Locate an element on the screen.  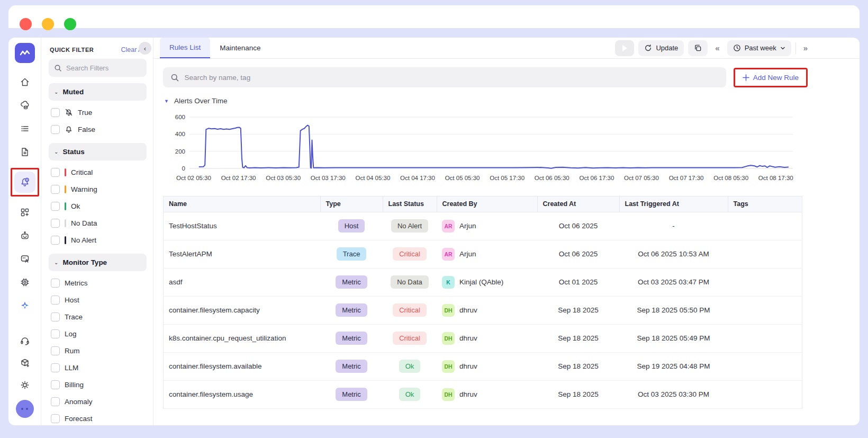
copy-button is located at coordinates (698, 48).